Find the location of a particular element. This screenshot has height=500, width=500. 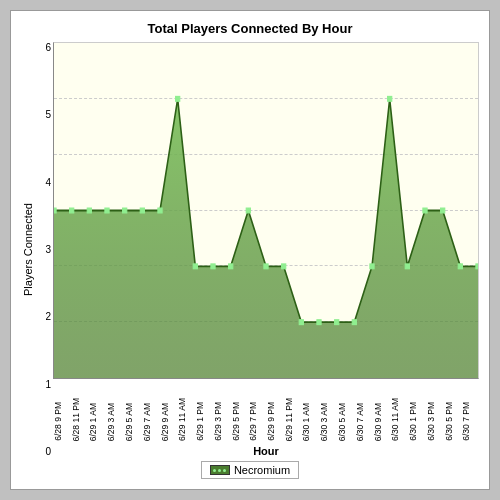

y-tick-2: 2 is located at coordinates (45, 316).